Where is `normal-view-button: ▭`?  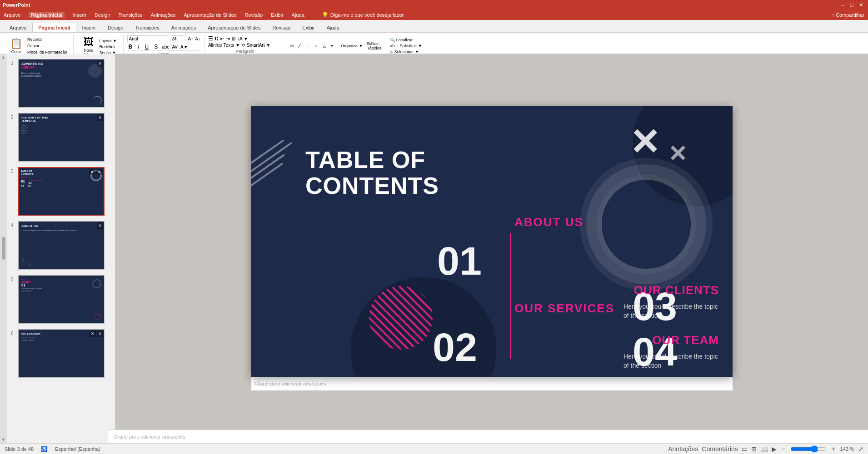 normal-view-button: ▭ is located at coordinates (744, 449).